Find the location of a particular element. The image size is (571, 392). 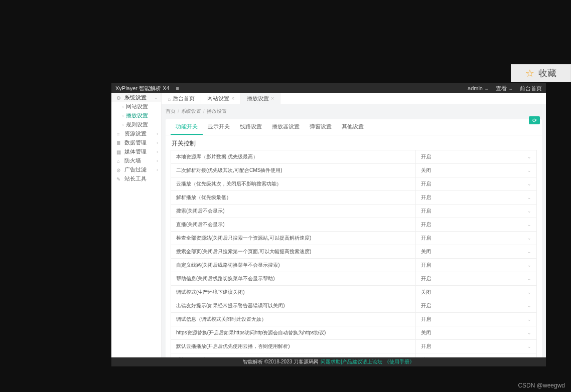

frontend-link: 前台首页 is located at coordinates (531, 88).